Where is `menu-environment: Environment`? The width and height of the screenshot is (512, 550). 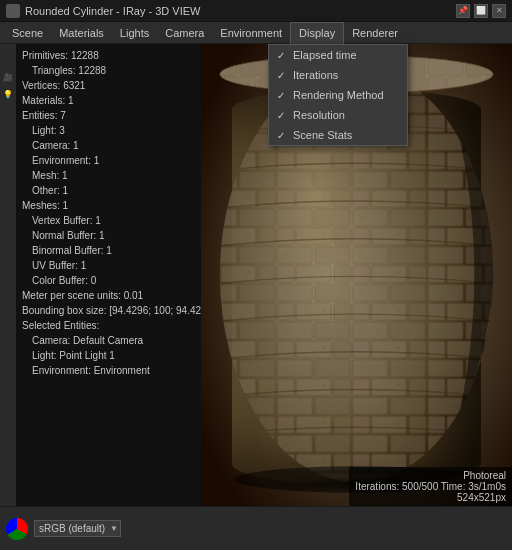
menu-environment: Environment is located at coordinates (251, 33).